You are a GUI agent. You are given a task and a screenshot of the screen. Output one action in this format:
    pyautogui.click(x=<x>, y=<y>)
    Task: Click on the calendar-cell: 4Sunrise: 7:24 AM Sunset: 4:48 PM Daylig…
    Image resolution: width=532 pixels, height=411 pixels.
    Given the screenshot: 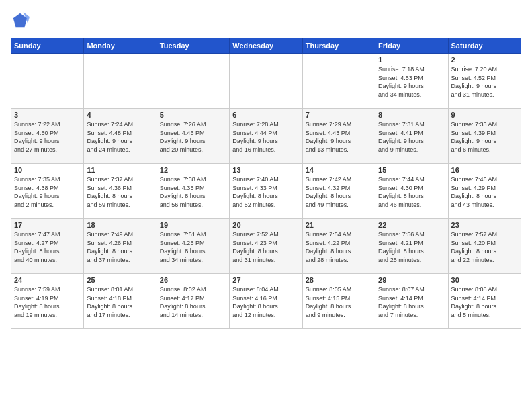 What is the action you would take?
    pyautogui.click(x=120, y=136)
    